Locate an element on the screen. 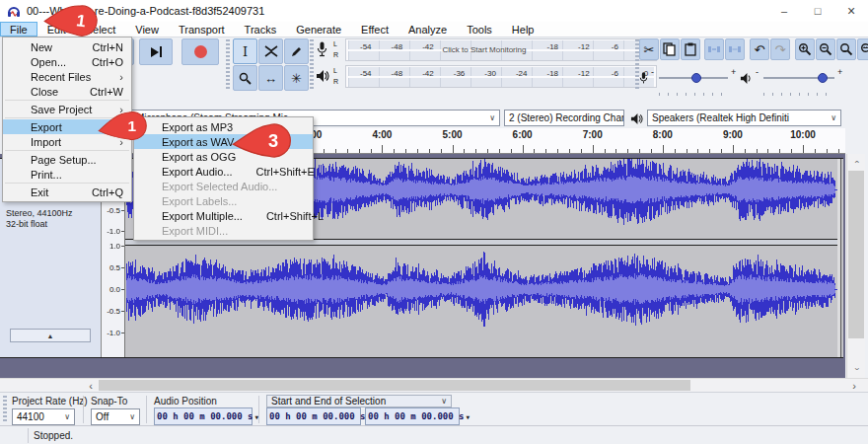 The width and height of the screenshot is (868, 444). recording-channels-select: 2 (Stereo) Recording Chan ∨ is located at coordinates (564, 118).